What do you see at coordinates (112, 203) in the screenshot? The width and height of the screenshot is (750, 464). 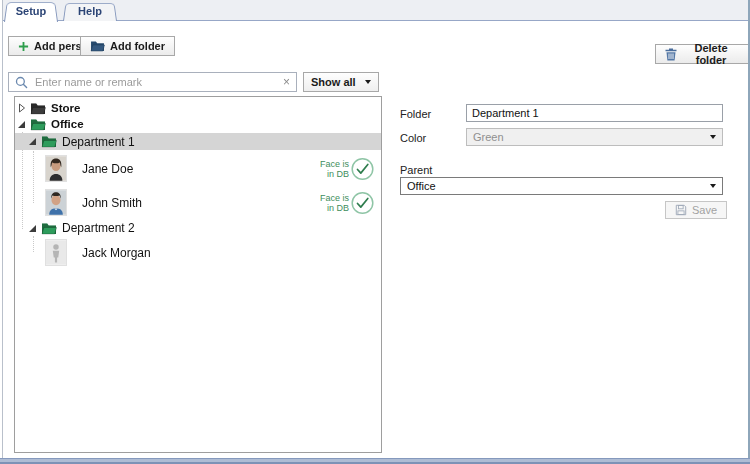 I see `person-name: John Smith` at bounding box center [112, 203].